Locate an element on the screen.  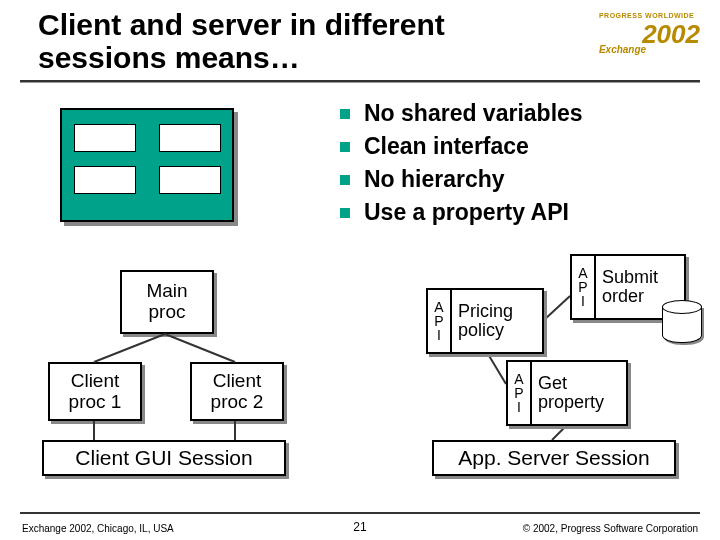
slide-title: Client and server in different sessions … is located at coordinates (303, 41).